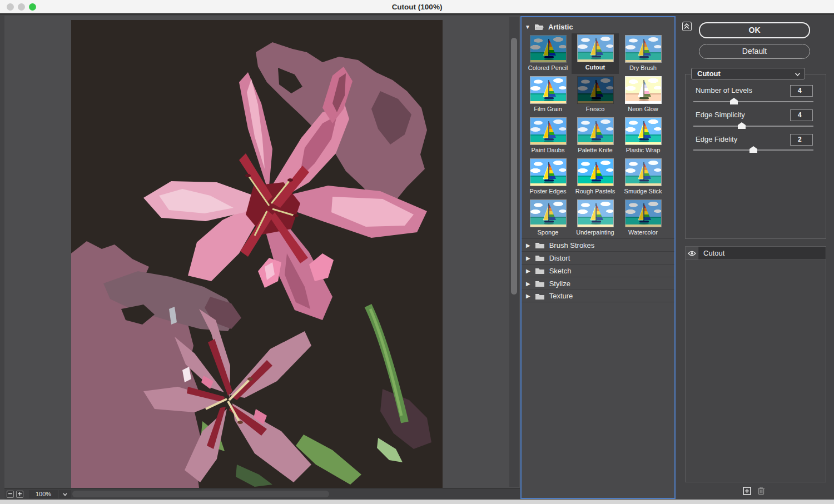 This screenshot has height=504, width=834. Describe the element at coordinates (417, 7) in the screenshot. I see `window-title: Cutout (100%)` at that location.